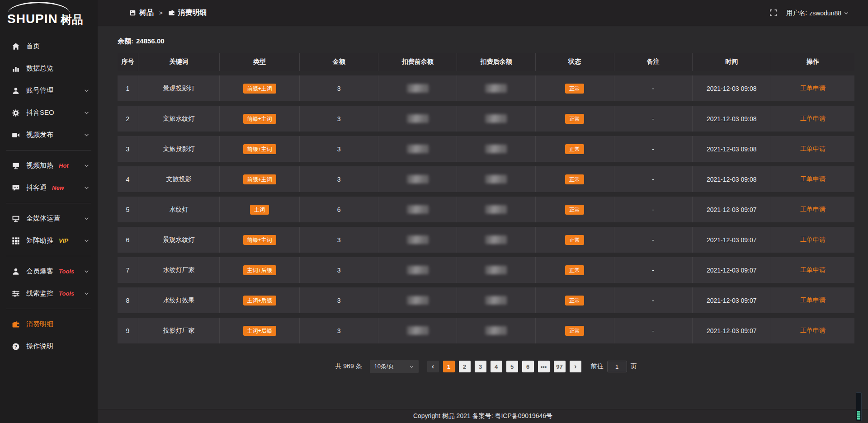 This screenshot has height=423, width=868. What do you see at coordinates (49, 165) in the screenshot?
I see `sidebar-item-5-视频加热: 视频加热Hot` at bounding box center [49, 165].